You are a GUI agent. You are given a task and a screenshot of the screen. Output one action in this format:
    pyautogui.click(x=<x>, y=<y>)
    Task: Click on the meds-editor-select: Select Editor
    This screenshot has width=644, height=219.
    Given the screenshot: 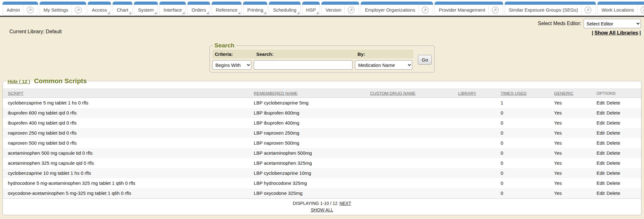 What is the action you would take?
    pyautogui.click(x=612, y=24)
    